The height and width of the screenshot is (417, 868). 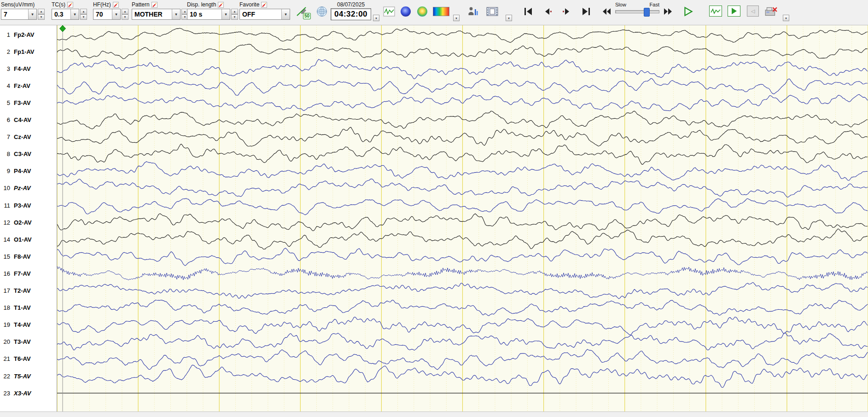 What do you see at coordinates (647, 12) in the screenshot?
I see `speed-slider-handle` at bounding box center [647, 12].